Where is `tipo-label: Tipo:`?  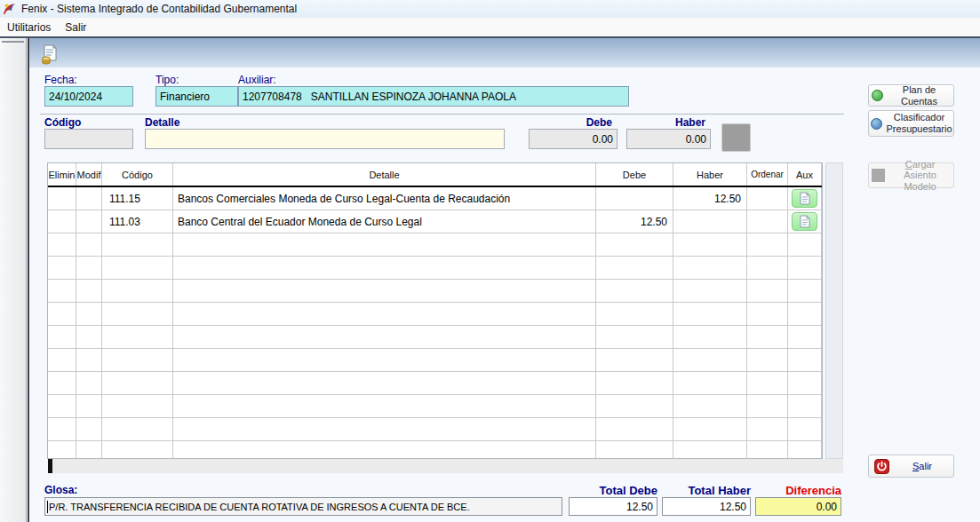
tipo-label: Tipo: is located at coordinates (167, 80).